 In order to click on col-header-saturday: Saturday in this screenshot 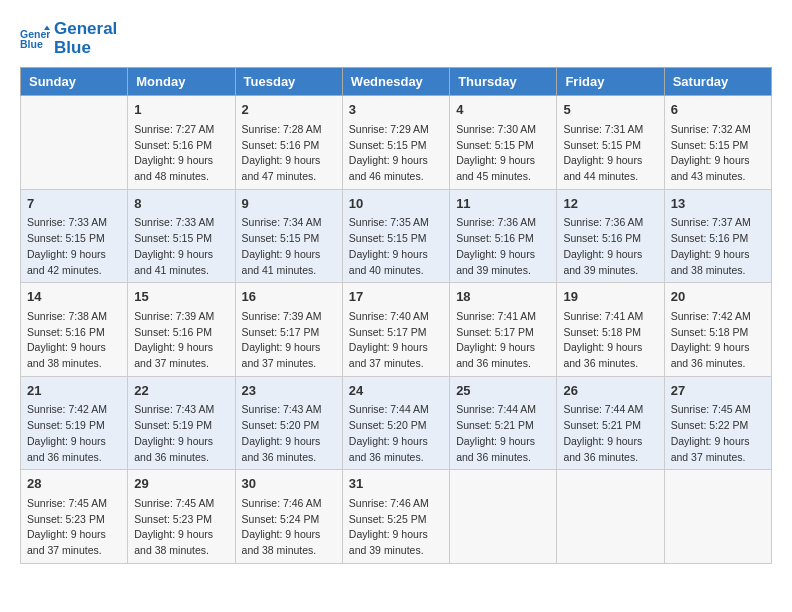, I will do `click(718, 82)`.